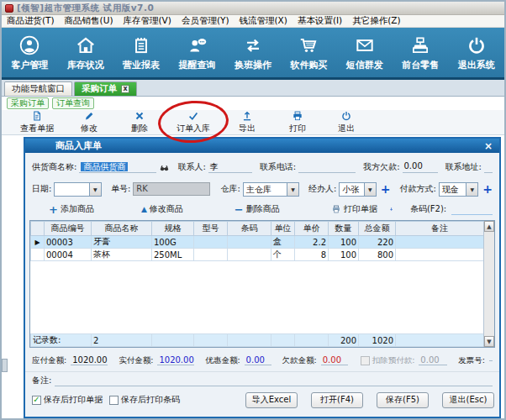  I want to click on grid-header: 数量, so click(344, 228).